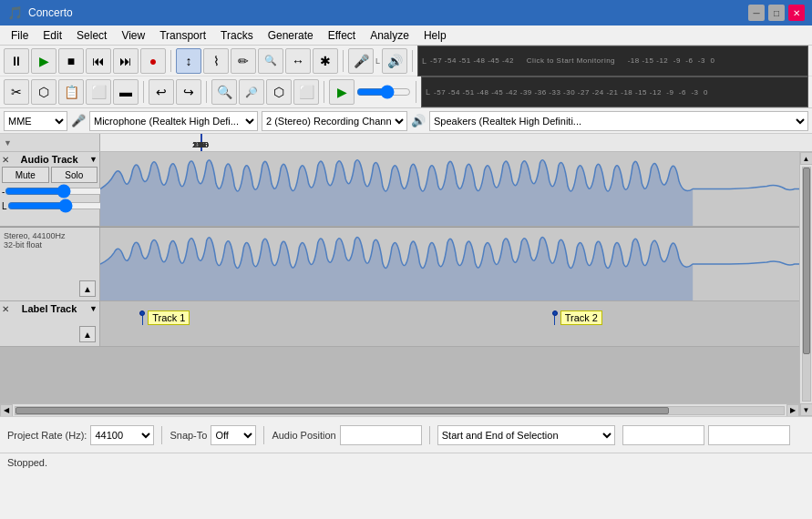  What do you see at coordinates (173, 121) in the screenshot?
I see `mic-select: Microphone (Realtek High Defi...` at bounding box center [173, 121].